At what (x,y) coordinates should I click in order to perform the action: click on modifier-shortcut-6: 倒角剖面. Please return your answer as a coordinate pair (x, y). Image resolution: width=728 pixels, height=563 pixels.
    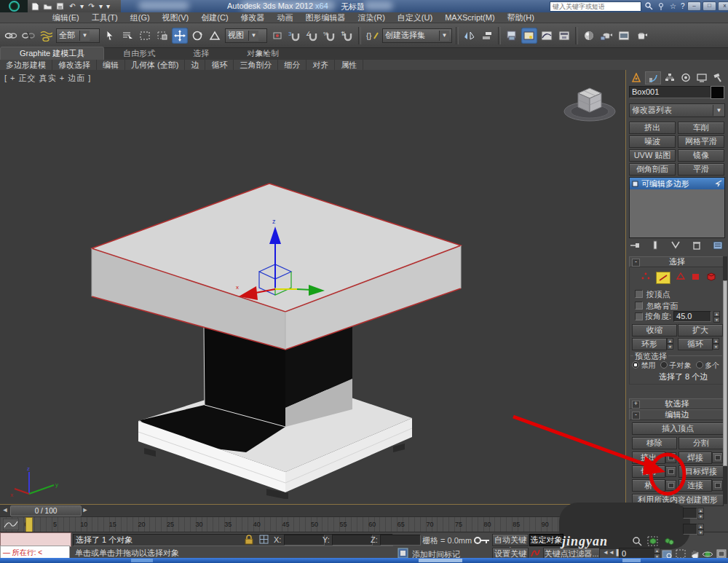
    Looking at the image, I should click on (652, 169).